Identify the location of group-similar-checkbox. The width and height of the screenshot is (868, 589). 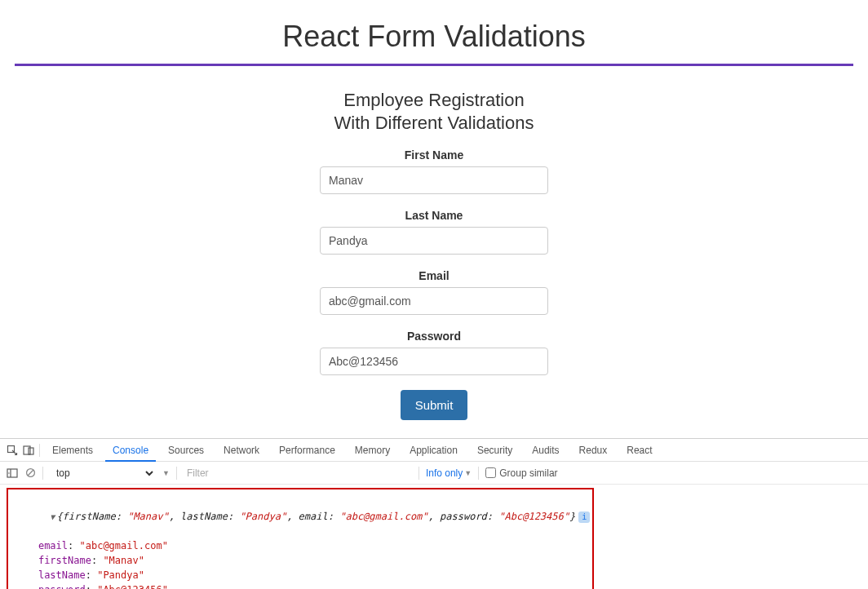
(491, 473).